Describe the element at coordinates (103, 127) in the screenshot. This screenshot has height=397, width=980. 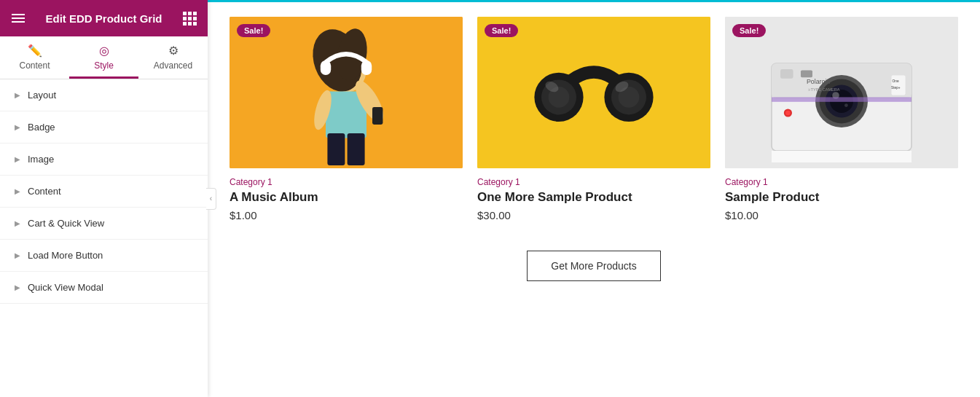
I see `sidebar-item-badge: ▶ Badge` at that location.